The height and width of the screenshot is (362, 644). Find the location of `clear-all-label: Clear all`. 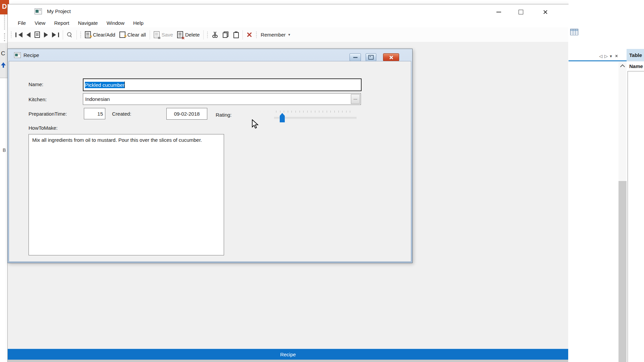

clear-all-label: Clear all is located at coordinates (137, 35).